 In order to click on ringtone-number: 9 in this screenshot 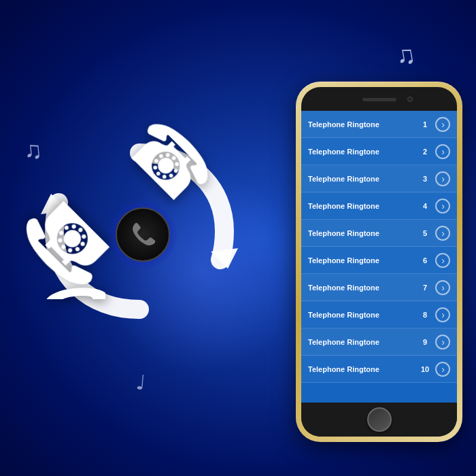, I will do `click(425, 342)`.